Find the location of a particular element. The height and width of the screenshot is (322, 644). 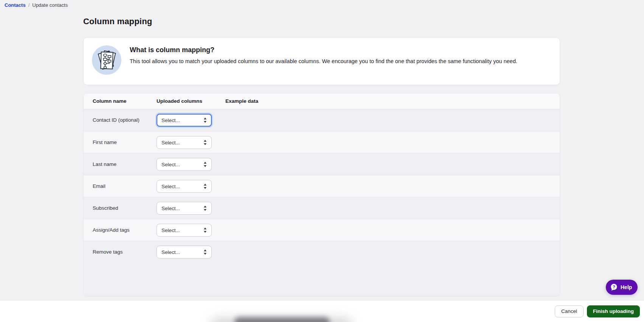

breadcrumb-contacts-link: Contacts is located at coordinates (15, 5).